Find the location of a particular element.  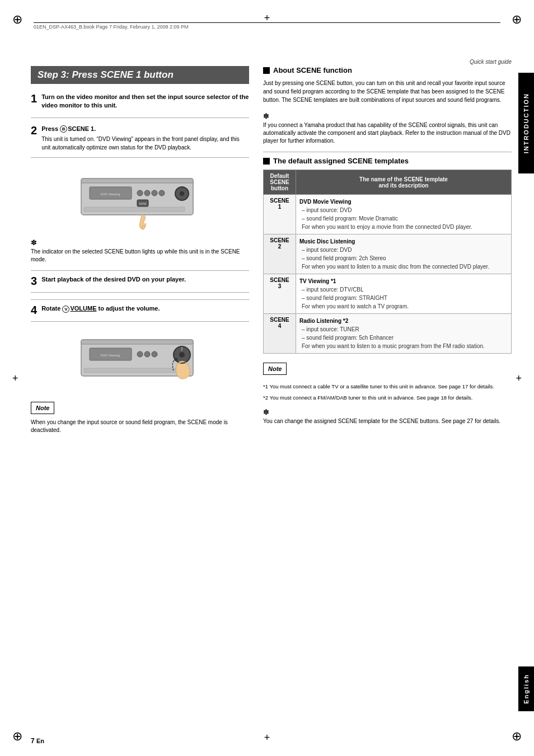

file-info: 01EN_DSP-AX463_B.book Page 7 Friday, Feb… is located at coordinates (267, 26).